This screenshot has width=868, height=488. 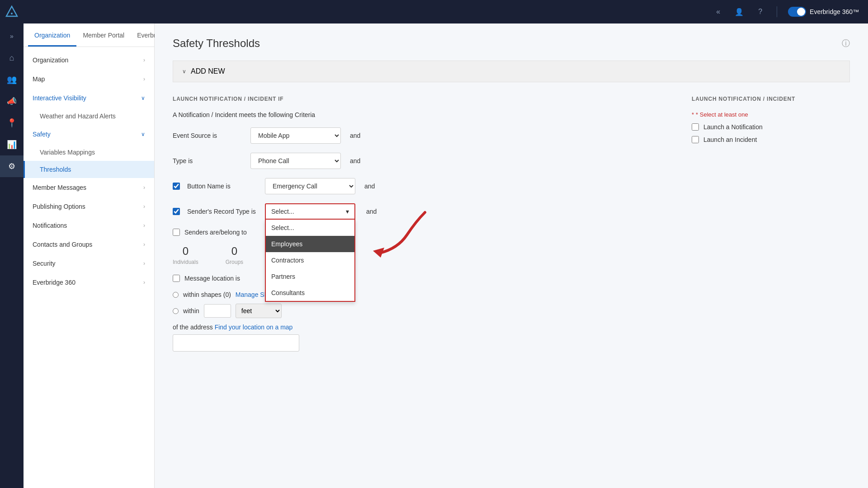 I want to click on within-distance-radio, so click(x=175, y=311).